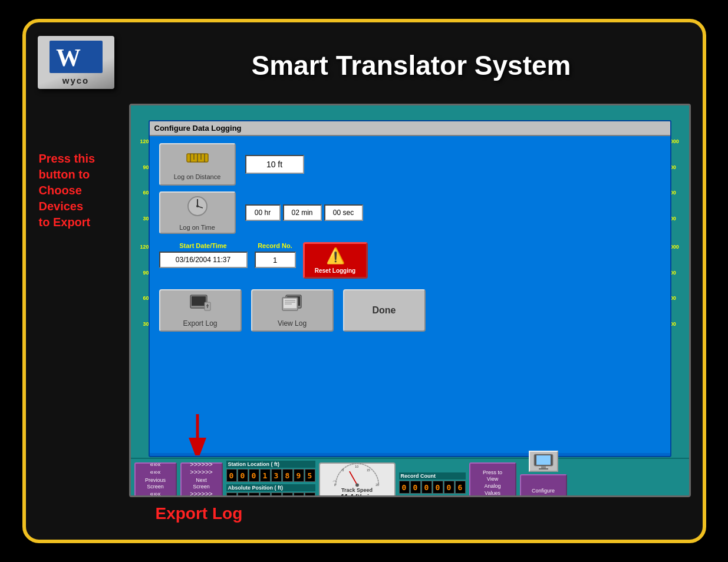  I want to click on logo-area: W wyco, so click(85, 65).